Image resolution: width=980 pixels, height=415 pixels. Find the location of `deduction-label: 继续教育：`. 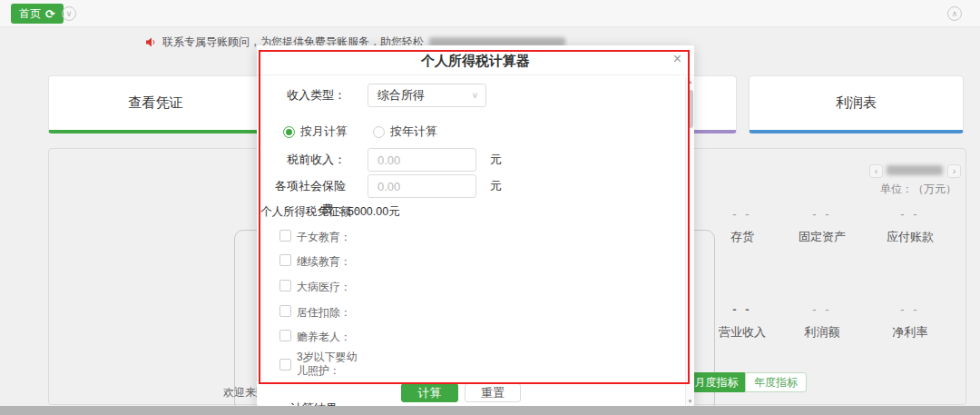

deduction-label: 继续教育： is located at coordinates (324, 262).